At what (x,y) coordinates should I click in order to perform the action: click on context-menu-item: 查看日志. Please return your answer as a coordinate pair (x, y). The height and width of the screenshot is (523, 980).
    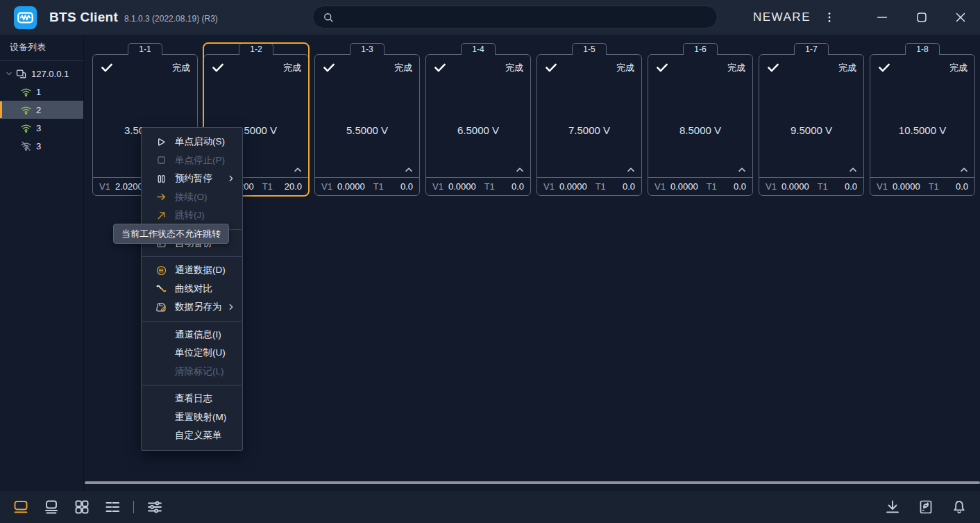
    Looking at the image, I should click on (192, 399).